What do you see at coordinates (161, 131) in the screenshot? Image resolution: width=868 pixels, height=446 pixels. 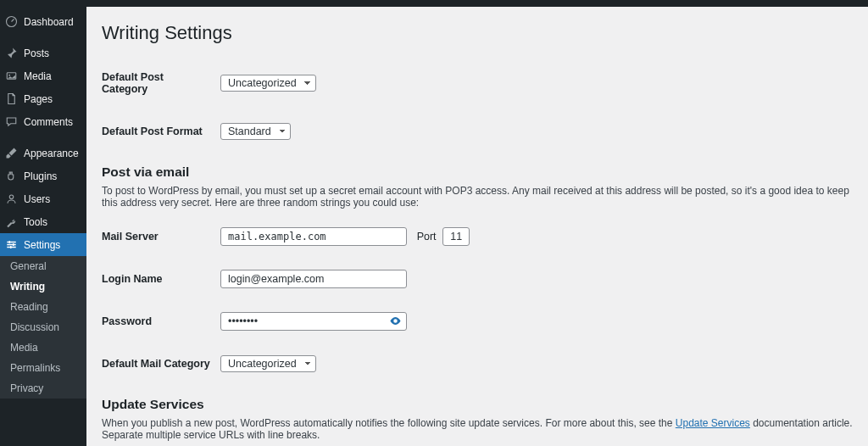 I see `default-post-format-label: Default Post Format` at bounding box center [161, 131].